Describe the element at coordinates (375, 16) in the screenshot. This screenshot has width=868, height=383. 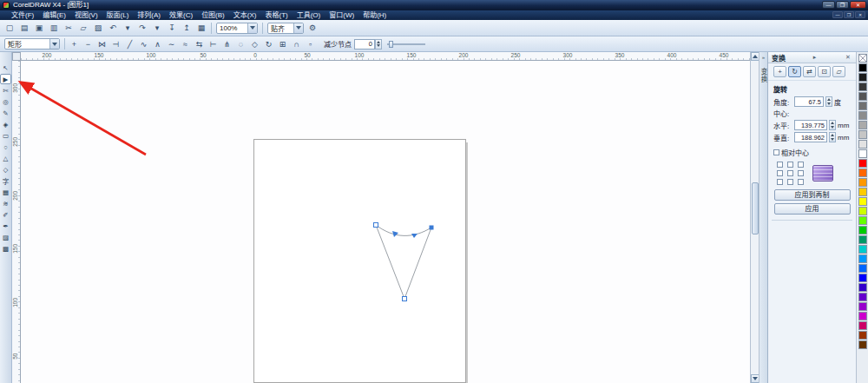
I see `menu-item: 帮助(H)` at that location.